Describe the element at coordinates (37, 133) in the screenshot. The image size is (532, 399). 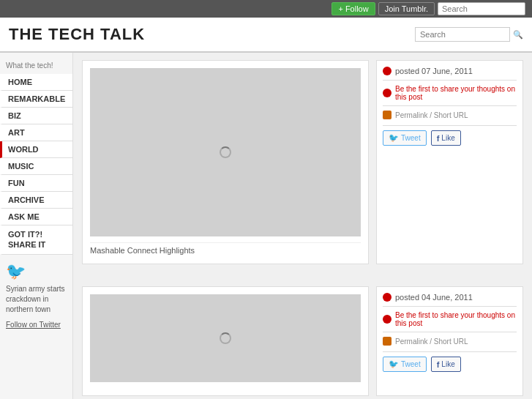
I see `sidebar-item-art: ART` at that location.